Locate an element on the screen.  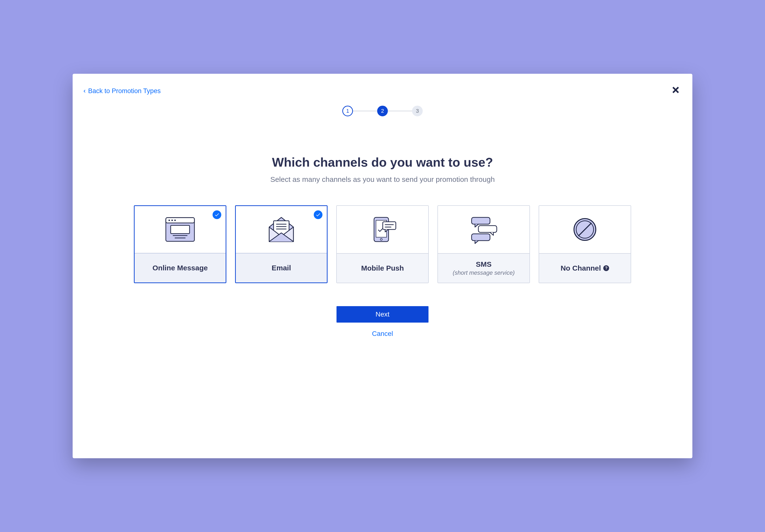
card-label-area: SMS (short message service) is located at coordinates (484, 268).